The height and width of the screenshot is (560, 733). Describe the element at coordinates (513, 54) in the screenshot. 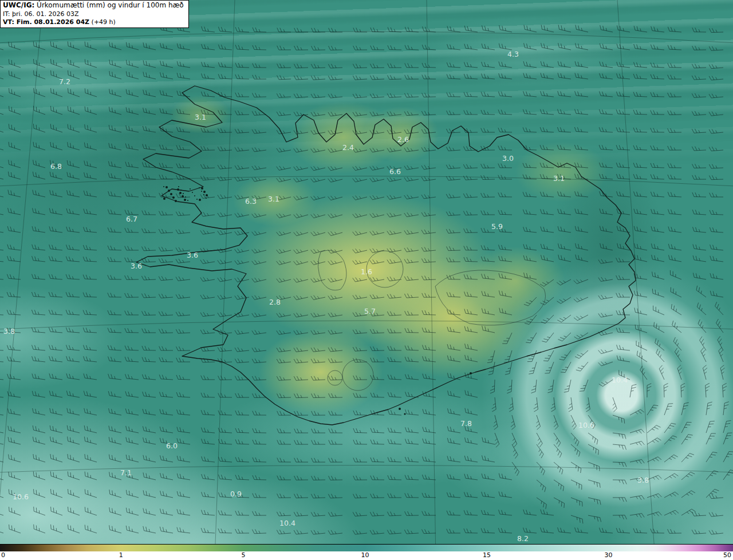

I see `value-label: 4.3` at that location.